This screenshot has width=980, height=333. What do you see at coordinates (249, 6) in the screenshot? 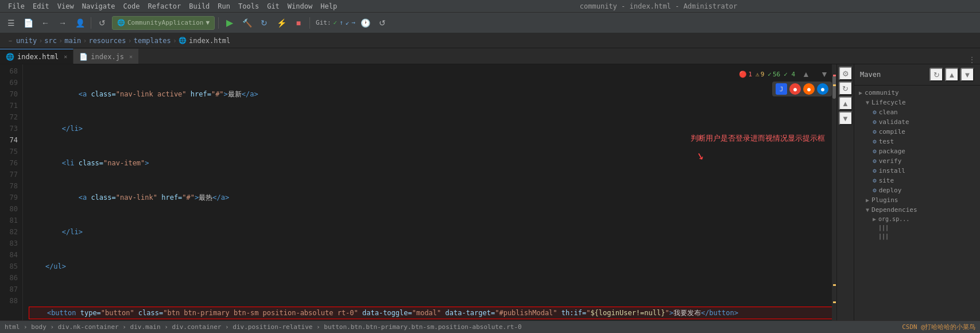
I see `menu-tools: Tools` at bounding box center [249, 6].